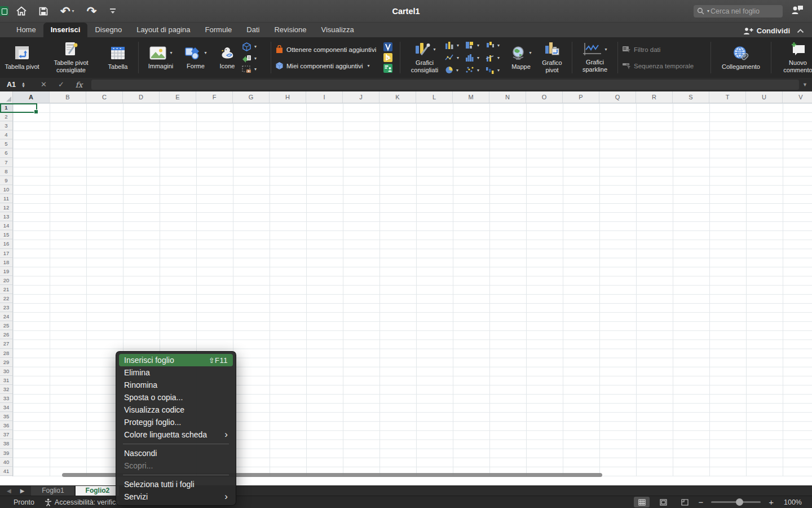 This screenshot has height=508, width=812. What do you see at coordinates (17, 85) in the screenshot?
I see `name-box: A1 ▲▼` at bounding box center [17, 85].